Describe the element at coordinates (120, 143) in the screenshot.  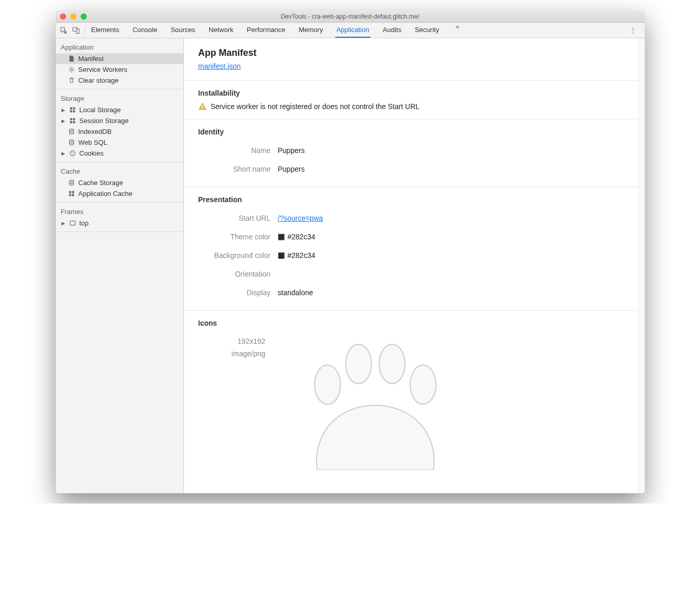
I see `sidebar-item-websql: Web SQL` at that location.